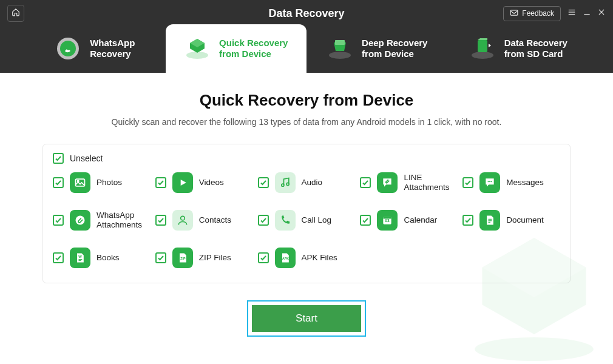  What do you see at coordinates (254, 43) in the screenshot?
I see `tab-label-line1: Quick Recovery` at bounding box center [254, 43].